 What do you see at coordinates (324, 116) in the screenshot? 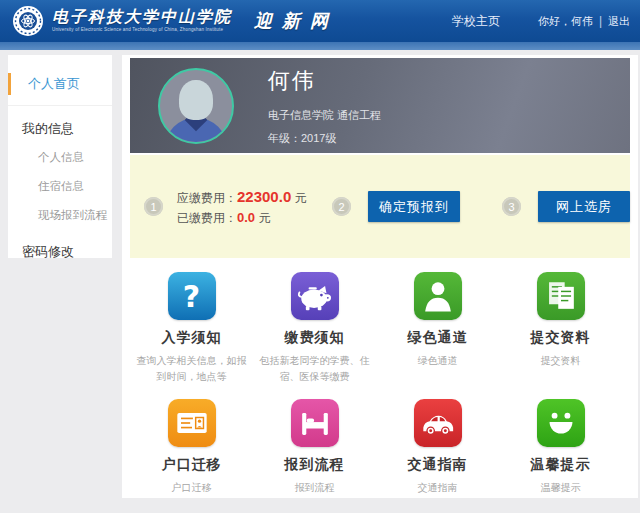
I see `student-department: 电子信息学院 通信工程` at bounding box center [324, 116].